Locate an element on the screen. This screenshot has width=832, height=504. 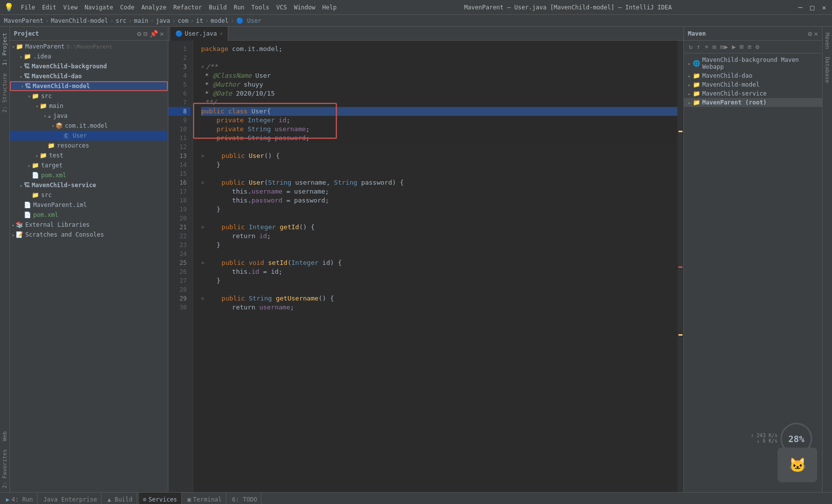
maven-item-dao: ▸ 📁 MavenChild-dao is located at coordinates (753, 76).